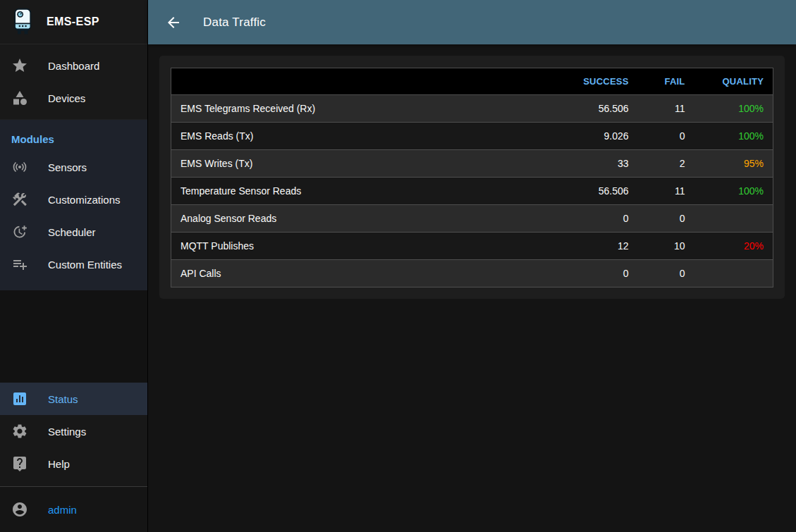  I want to click on cell-metric-name: Temperature Sensor Reads, so click(369, 192).